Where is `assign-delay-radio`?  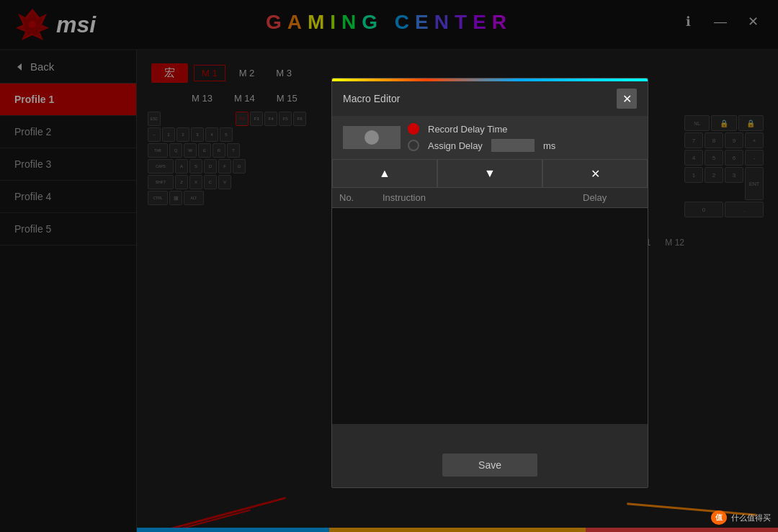
assign-delay-radio is located at coordinates (413, 145).